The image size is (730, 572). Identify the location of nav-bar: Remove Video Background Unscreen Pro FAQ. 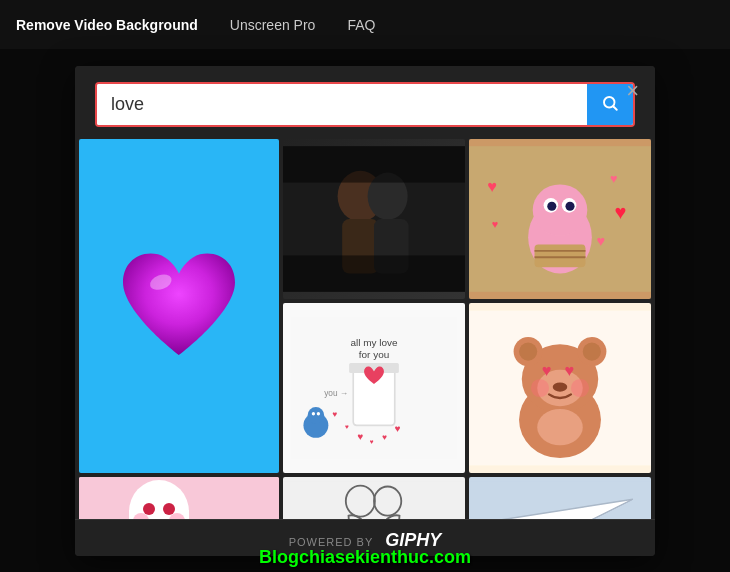
(365, 24).